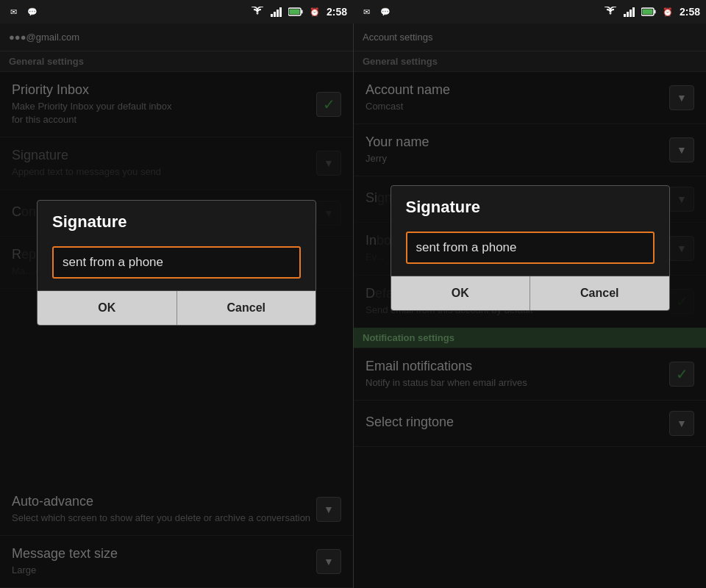 The width and height of the screenshot is (706, 588). What do you see at coordinates (460, 293) in the screenshot?
I see `right-dialog-ok-button: OK` at bounding box center [460, 293].